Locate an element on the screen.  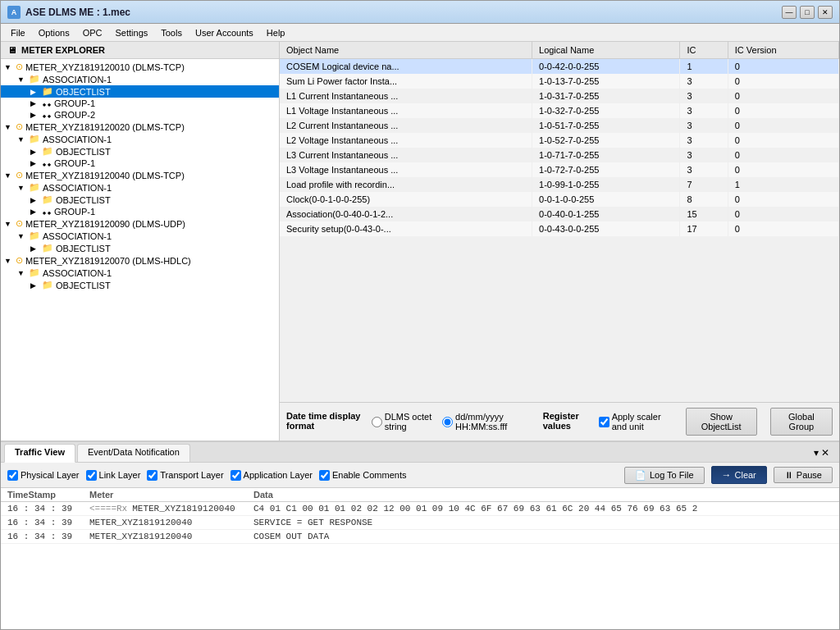
tree-header: 🖥 METER EXPLORER is located at coordinates (139, 51).